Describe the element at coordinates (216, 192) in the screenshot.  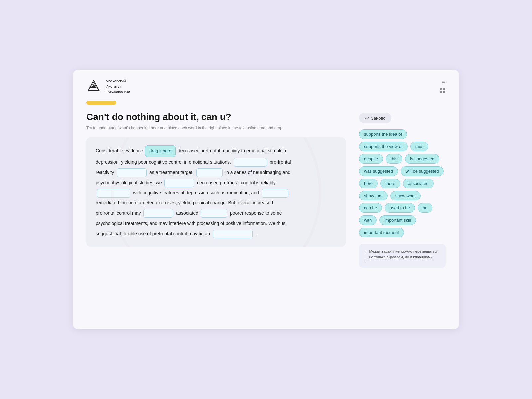
I see `exercise-text-area: Considerable evidence drag it here decre…` at that location.